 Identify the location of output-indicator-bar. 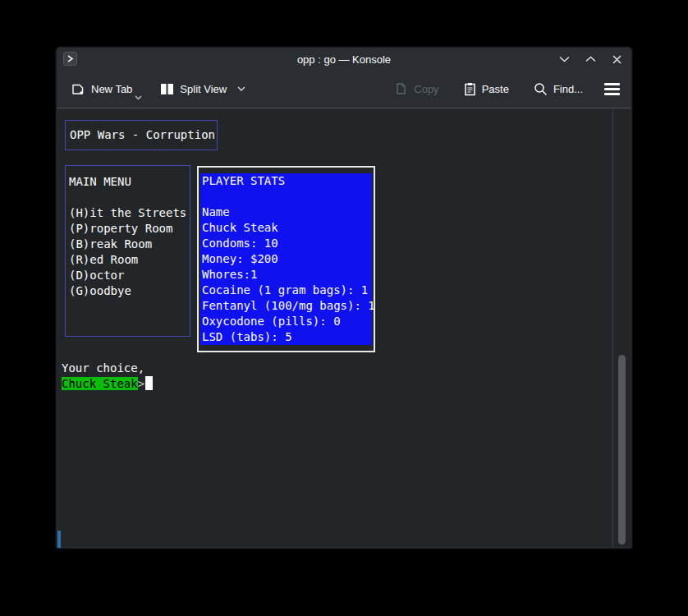
(59, 539).